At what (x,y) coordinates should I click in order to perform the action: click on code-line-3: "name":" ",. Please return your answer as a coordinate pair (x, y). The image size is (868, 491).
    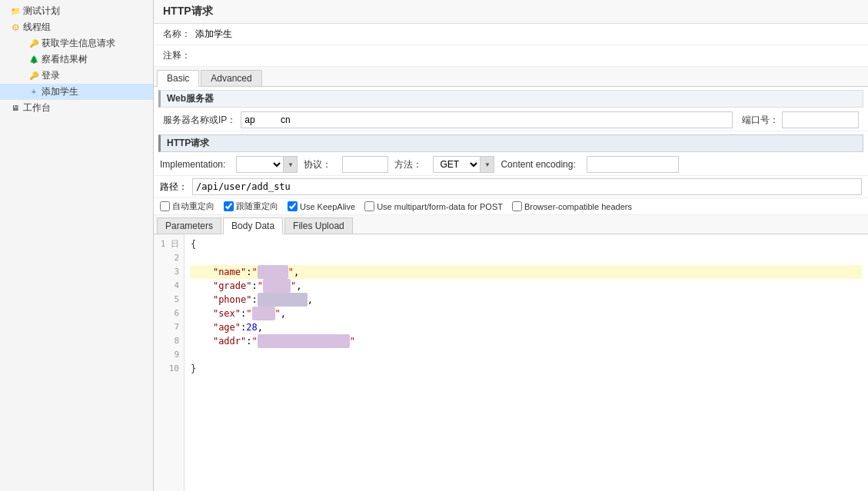
    Looking at the image, I should click on (526, 272).